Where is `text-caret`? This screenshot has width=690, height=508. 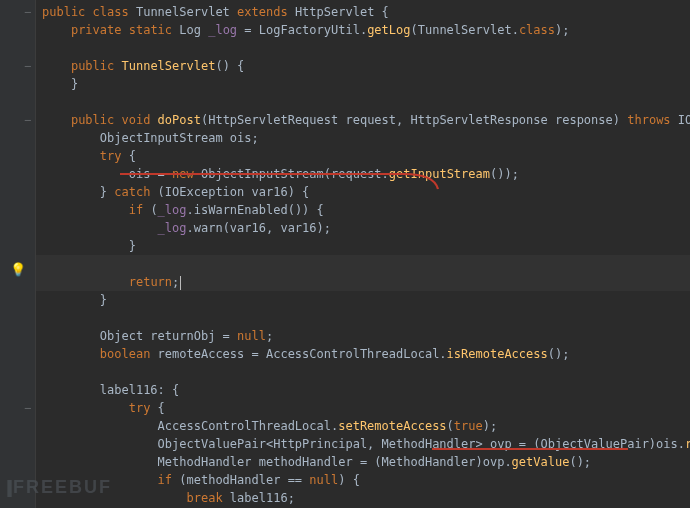 text-caret is located at coordinates (180, 283).